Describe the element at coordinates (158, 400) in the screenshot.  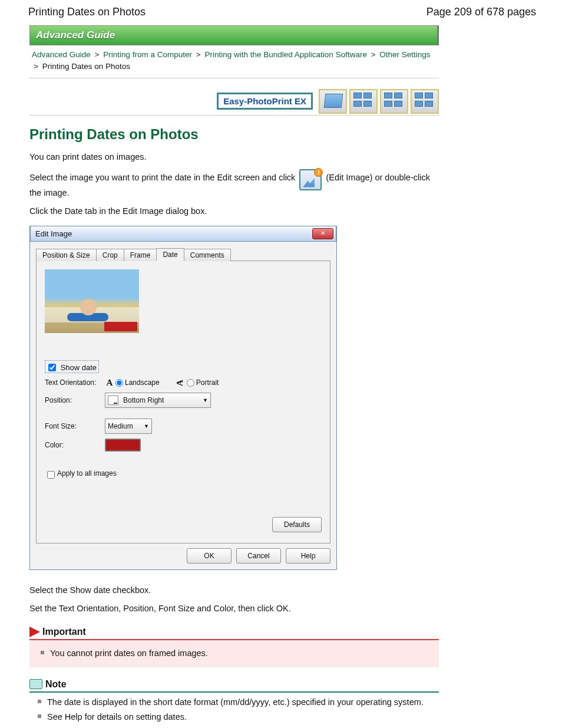
I see `position-dropdown: Bottom Right ▼` at that location.